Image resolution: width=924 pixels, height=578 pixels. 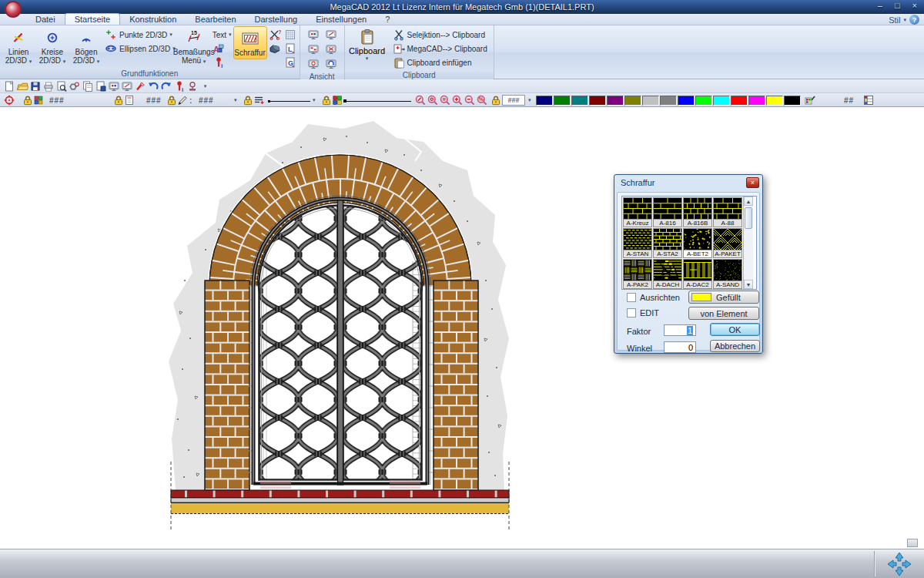 I want to click on minimize-button: –, so click(x=880, y=5).